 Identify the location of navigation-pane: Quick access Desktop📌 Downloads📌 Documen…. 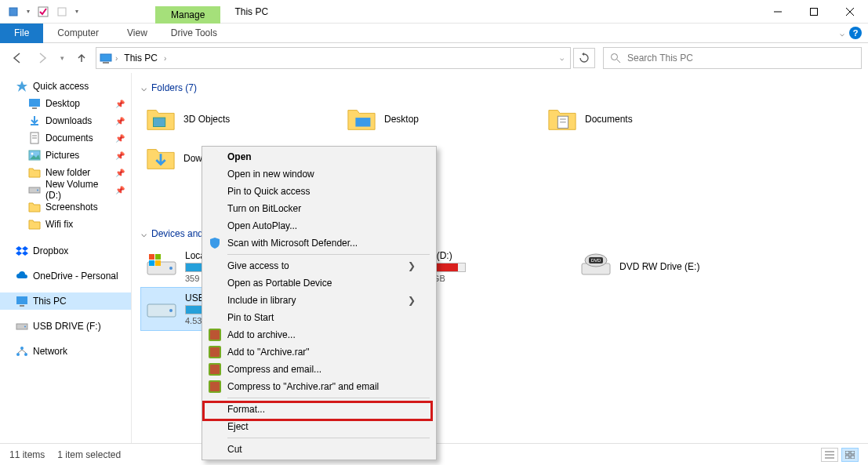
(66, 258).